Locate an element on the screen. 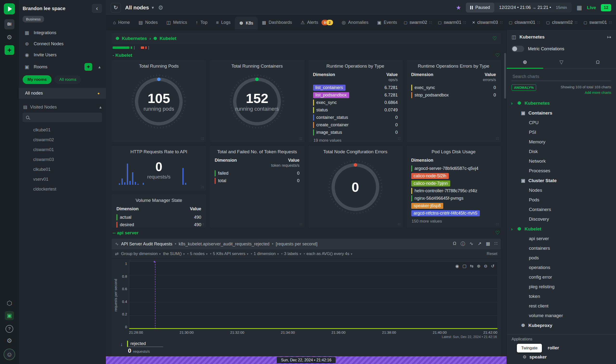 The width and height of the screenshot is (616, 364). tree-item: › ☸ Kubeproxy is located at coordinates (561, 325).